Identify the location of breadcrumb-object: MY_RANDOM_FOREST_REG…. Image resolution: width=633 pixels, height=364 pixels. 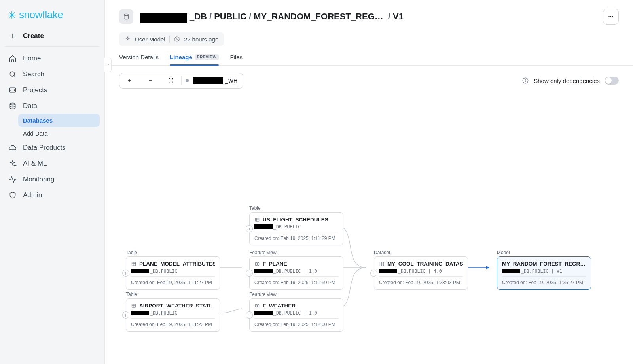
(318, 17).